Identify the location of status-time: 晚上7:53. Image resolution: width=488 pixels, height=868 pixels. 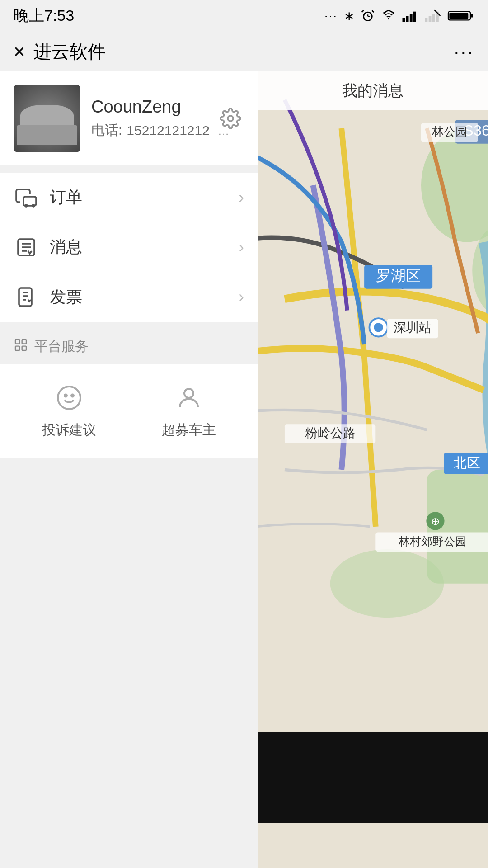
(44, 16).